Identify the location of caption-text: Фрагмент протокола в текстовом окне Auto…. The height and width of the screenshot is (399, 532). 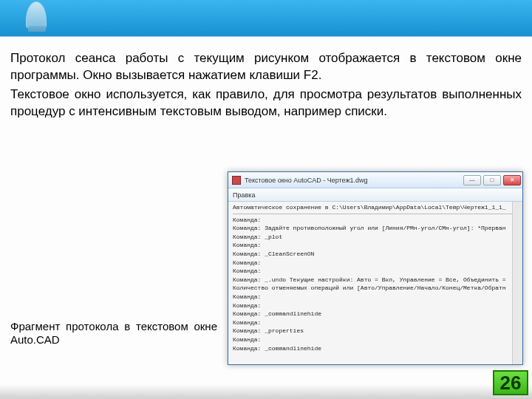
(114, 334).